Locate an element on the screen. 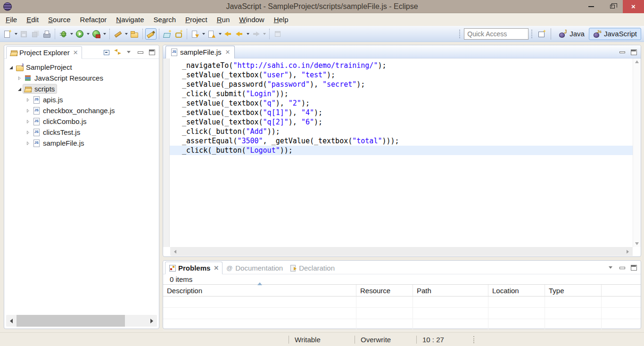 This screenshot has height=346, width=644. run-button is located at coordinates (80, 34).